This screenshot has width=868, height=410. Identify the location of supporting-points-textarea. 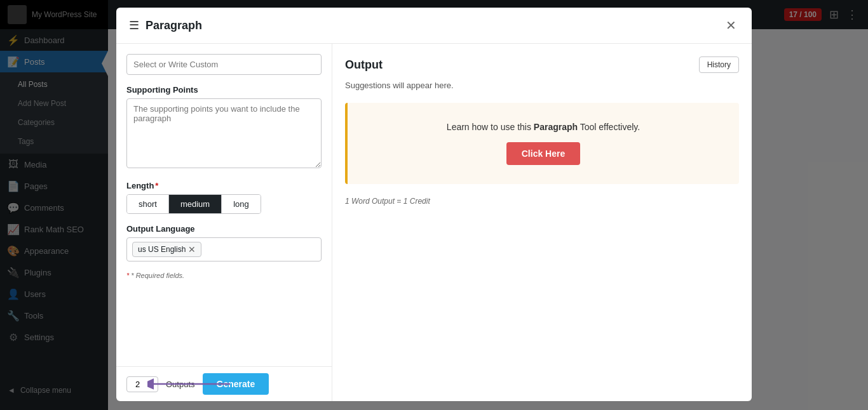
(224, 133).